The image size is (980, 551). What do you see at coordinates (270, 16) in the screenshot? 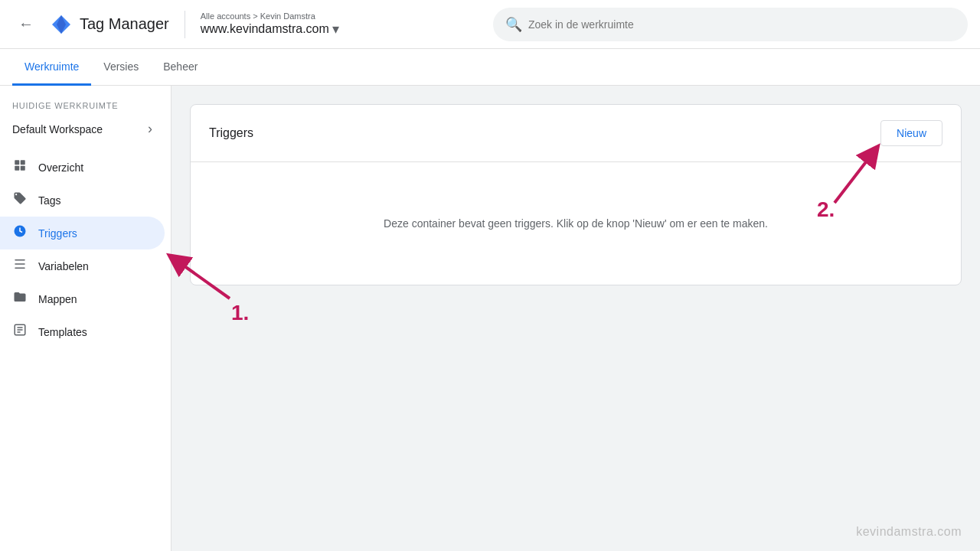
I see `account-breadcrumb: Alle accounts > Kevin Damstra` at bounding box center [270, 16].